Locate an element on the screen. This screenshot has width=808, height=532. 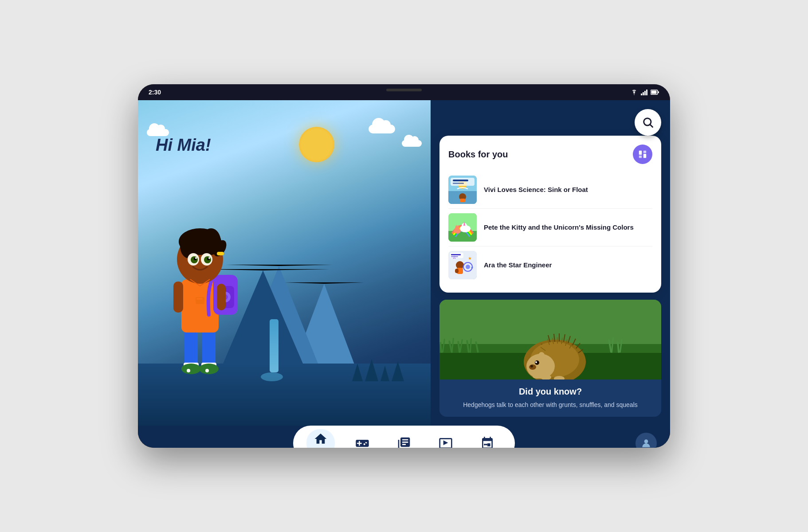
sun-decoration is located at coordinates (317, 145).